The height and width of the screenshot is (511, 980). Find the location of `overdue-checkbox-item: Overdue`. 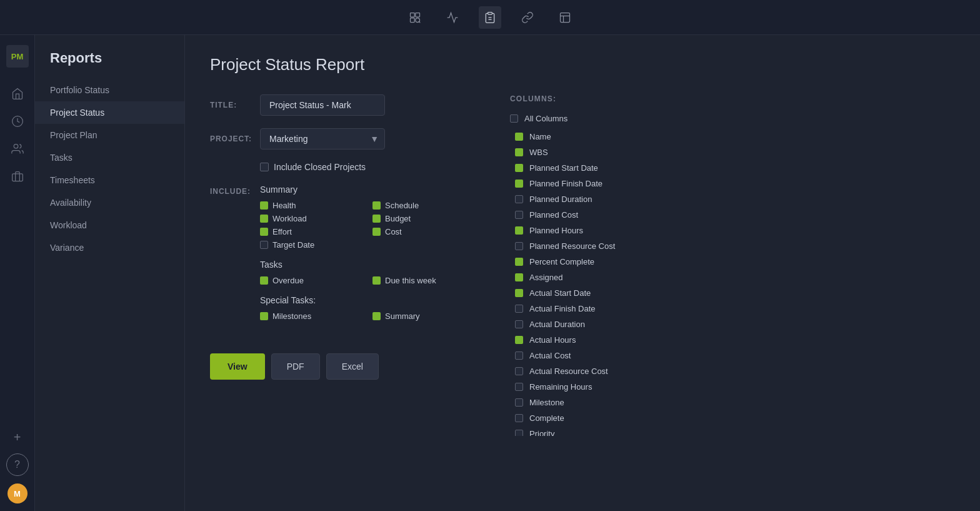

overdue-checkbox-item: Overdue is located at coordinates (310, 280).